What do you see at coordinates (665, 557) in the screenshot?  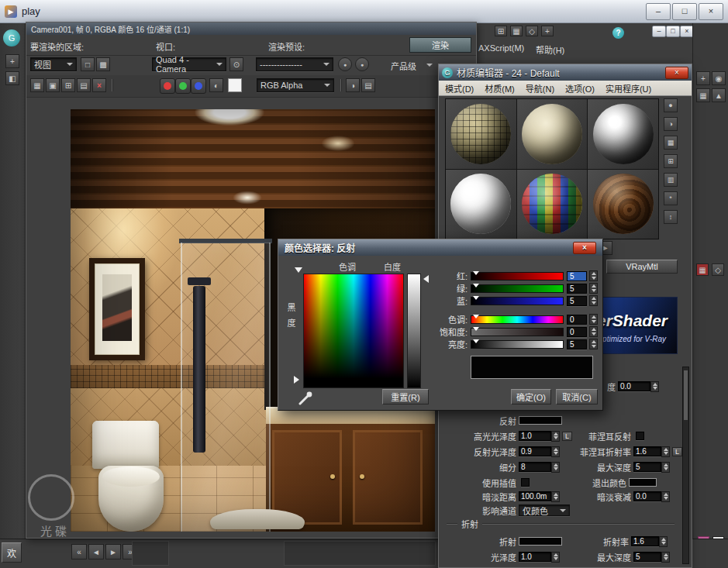 I see `refract-max-depth-spinner` at bounding box center [665, 557].